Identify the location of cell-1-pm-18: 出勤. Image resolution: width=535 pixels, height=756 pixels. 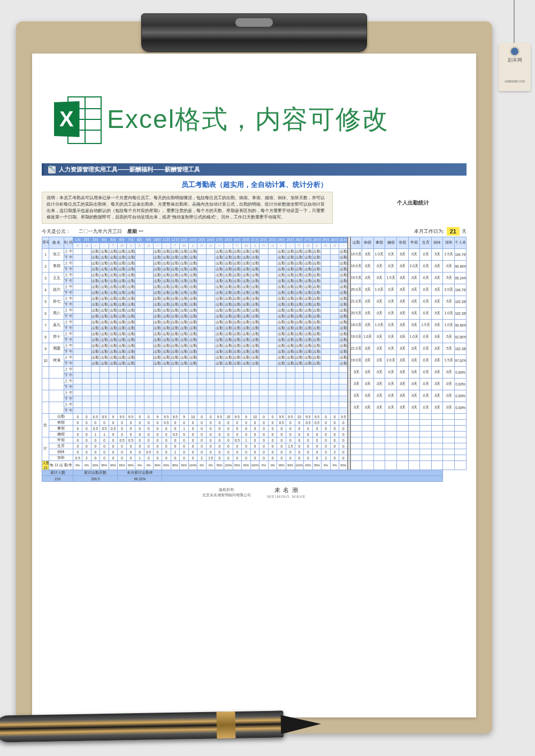
(229, 270).